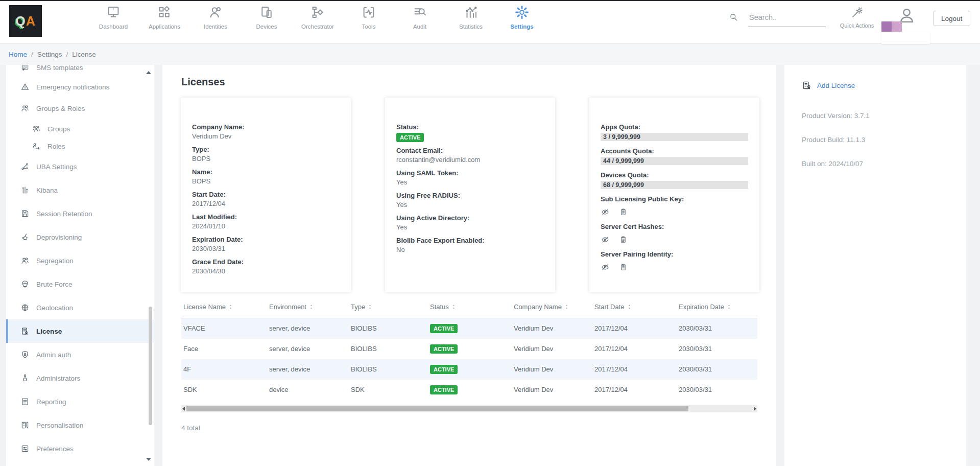 The image size is (980, 466). I want to click on nav-item-identities: Identities, so click(216, 17).